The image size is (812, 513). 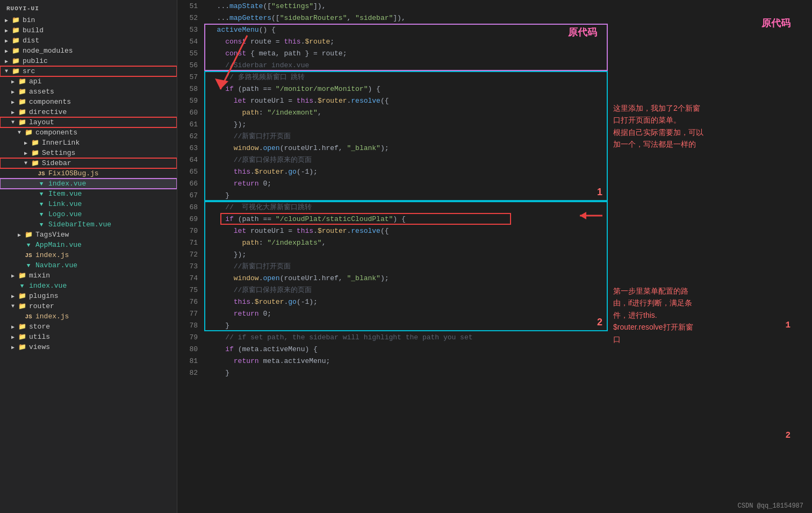 What do you see at coordinates (88, 234) in the screenshot?
I see `tree-item-TagsView: ▶📁TagsView` at bounding box center [88, 234].